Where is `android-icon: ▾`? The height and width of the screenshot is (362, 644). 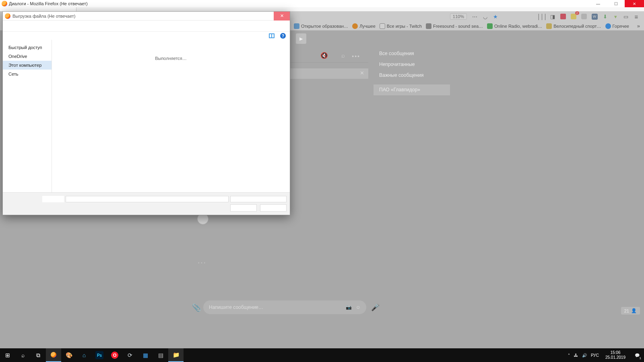
android-icon: ▾ is located at coordinates (615, 16).